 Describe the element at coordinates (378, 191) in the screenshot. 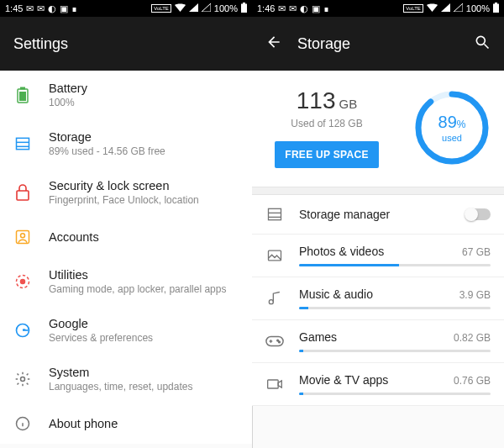

I see `section-gap` at that location.